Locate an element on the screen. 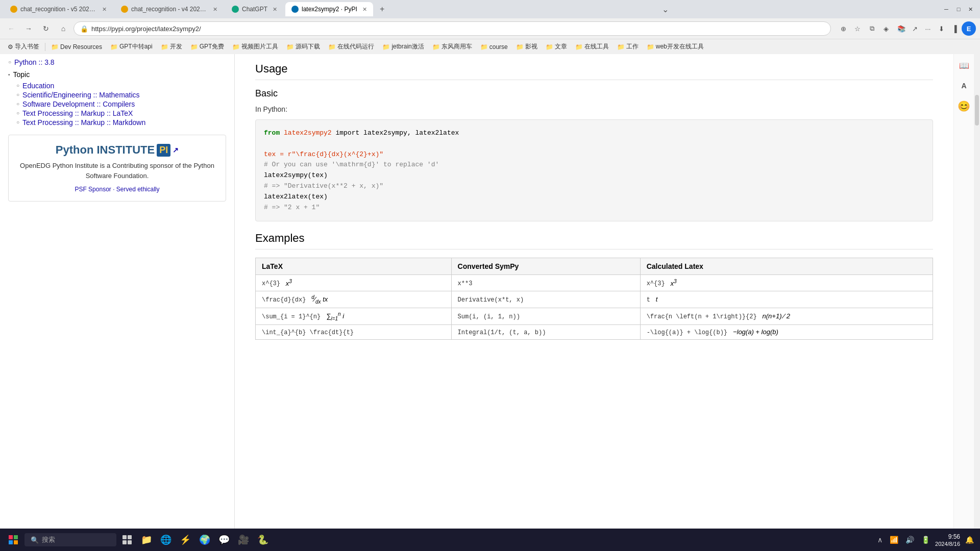 This screenshot has height=551, width=980. bookmark-video-tools: 📁 视频图片工具 is located at coordinates (255, 47).